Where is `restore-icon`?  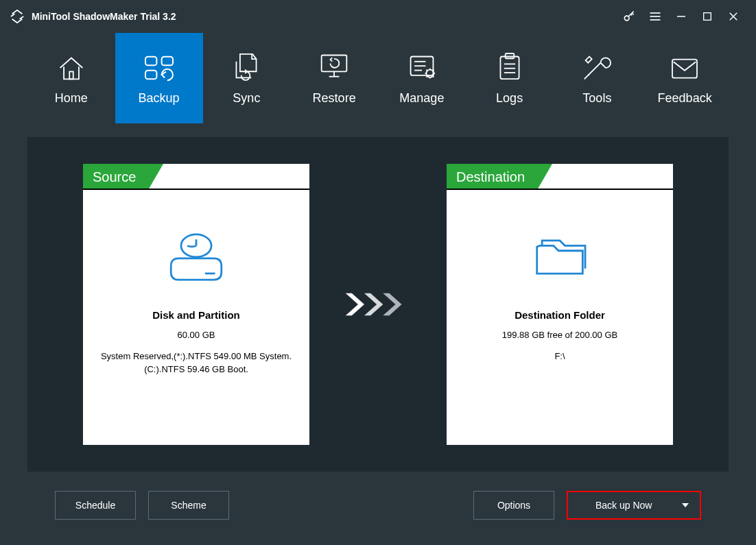
restore-icon is located at coordinates (334, 66).